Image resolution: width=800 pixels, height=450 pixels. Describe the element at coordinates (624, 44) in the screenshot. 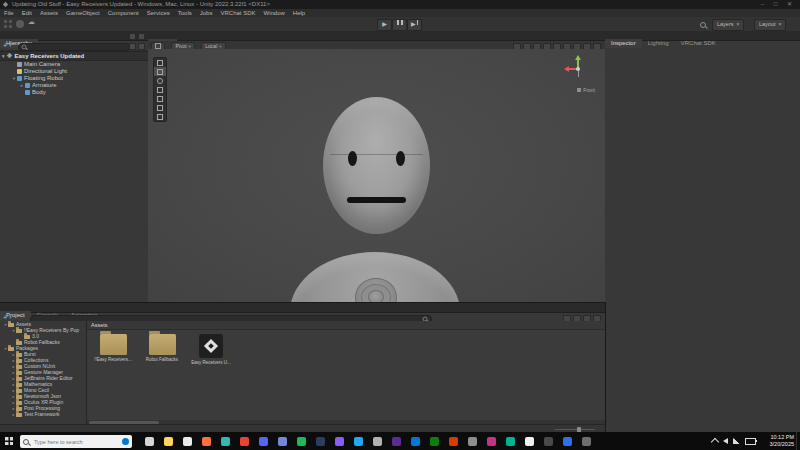

I see `inspector-tab: Inspector` at that location.